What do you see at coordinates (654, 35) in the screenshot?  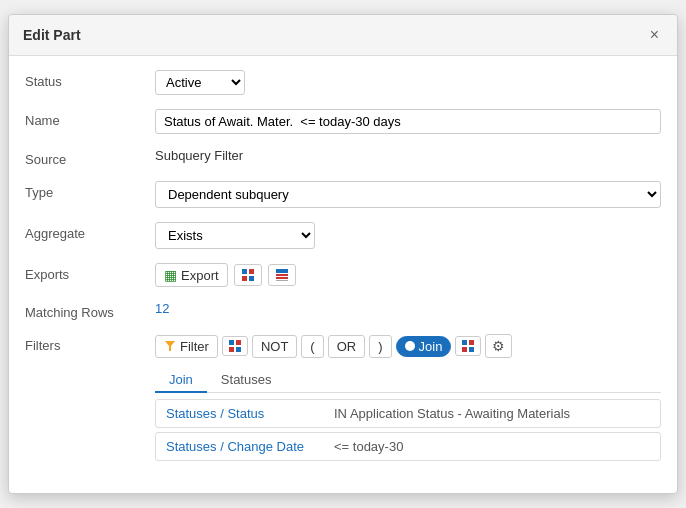 I see `close-button: ×` at bounding box center [654, 35].